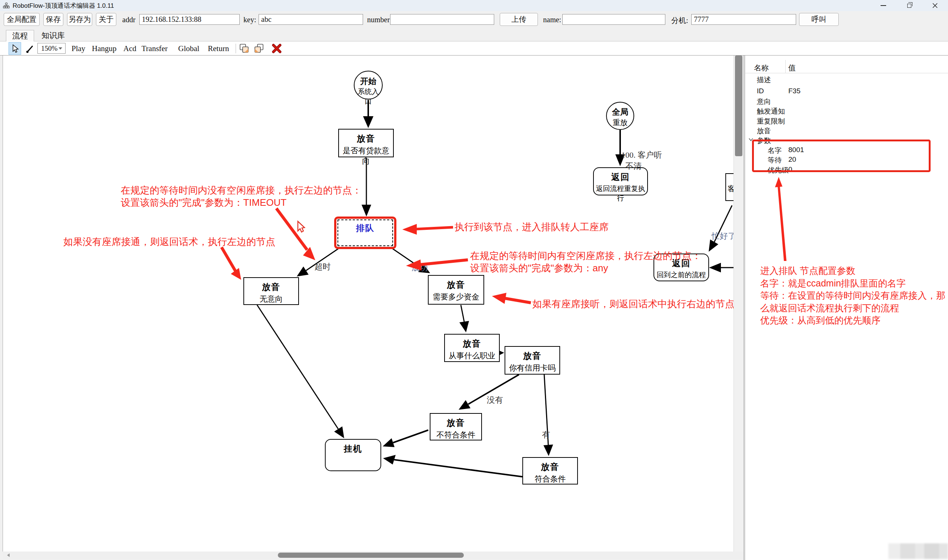 The height and width of the screenshot is (560, 948). What do you see at coordinates (739, 106) in the screenshot?
I see `vertical-scroll-thumb` at bounding box center [739, 106].